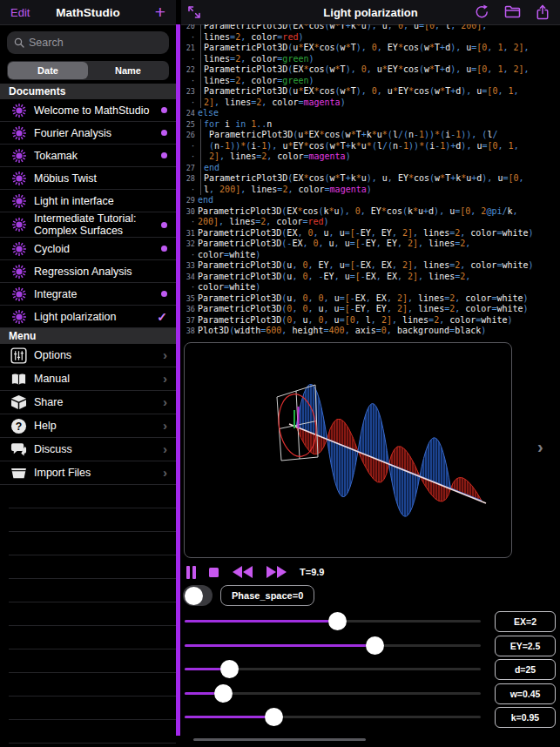 The image size is (560, 747). What do you see at coordinates (371, 28) in the screenshot?
I see `code-line: 20ParametricPlot3D(EX*cos(w*T+k*u), u, 0…` at bounding box center [371, 28].